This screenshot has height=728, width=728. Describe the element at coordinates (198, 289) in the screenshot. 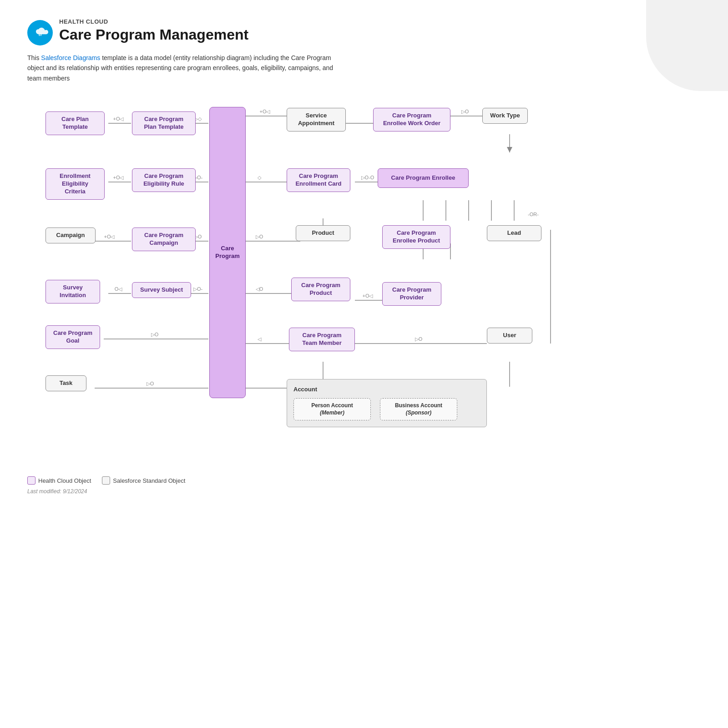

I see `svg-text: ▷O-` at that location.